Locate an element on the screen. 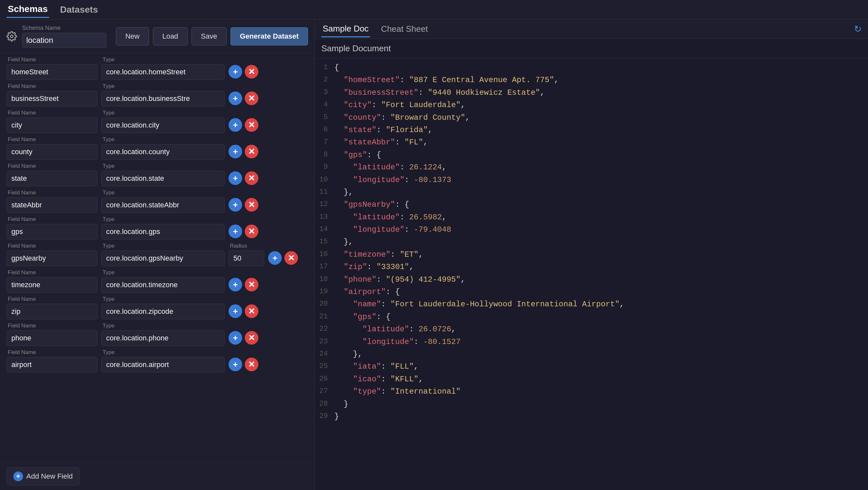 Image resolution: width=868 pixels, height=490 pixels. line-number: 7 is located at coordinates (324, 142).